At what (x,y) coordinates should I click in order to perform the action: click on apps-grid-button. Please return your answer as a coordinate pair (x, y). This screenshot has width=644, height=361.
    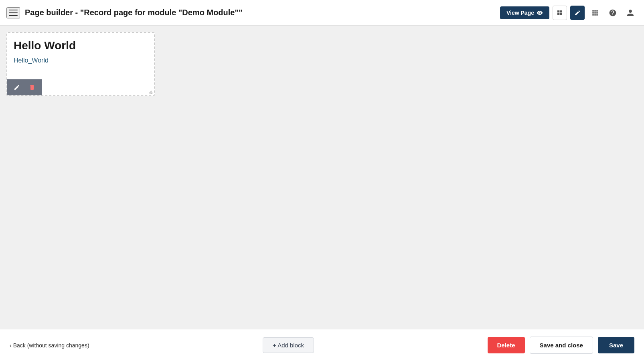
    Looking at the image, I should click on (595, 13).